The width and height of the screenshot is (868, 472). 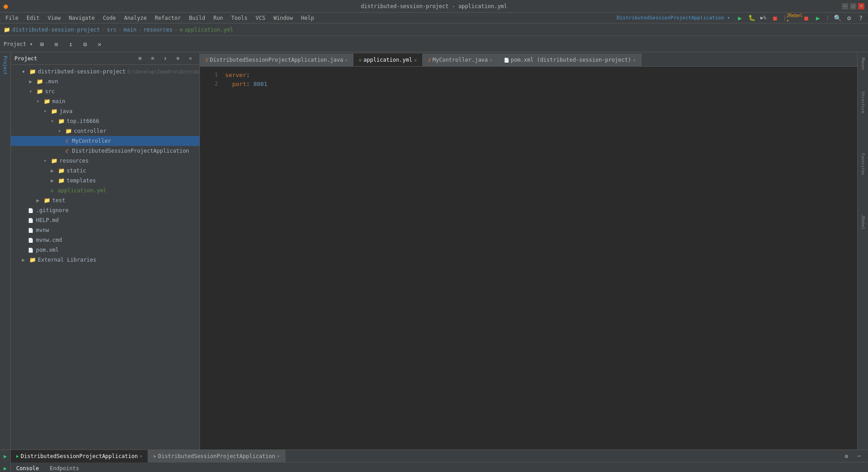 I want to click on tree-item-mvnw: 📄 mvnw, so click(x=105, y=230).